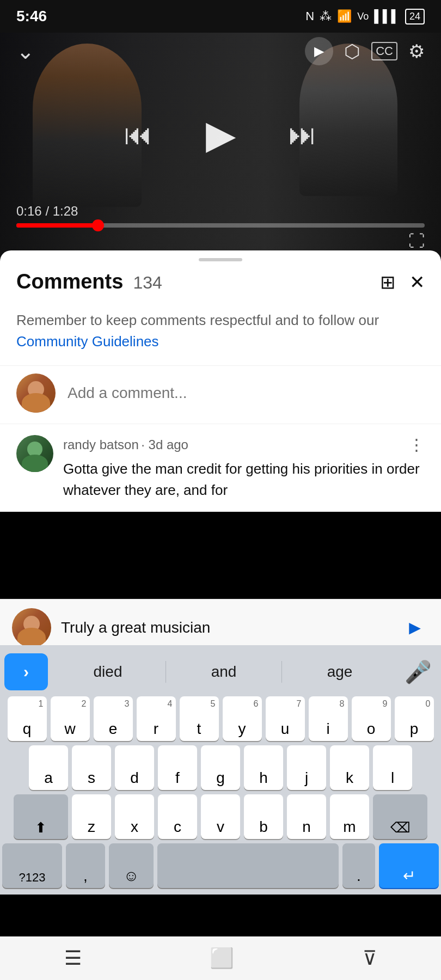  What do you see at coordinates (220, 258) in the screenshot?
I see `drag-handle` at bounding box center [220, 258].